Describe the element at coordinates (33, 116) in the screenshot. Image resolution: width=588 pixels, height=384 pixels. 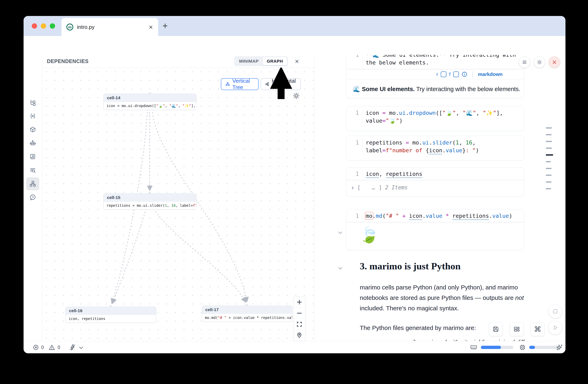
I see `sidebar-item-variables` at that location.